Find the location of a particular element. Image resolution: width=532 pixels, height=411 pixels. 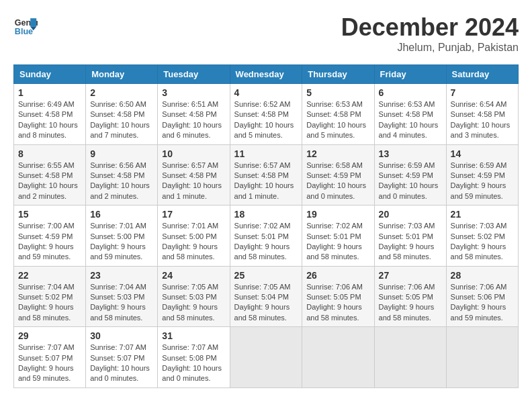

day-number: 25 is located at coordinates (266, 275).